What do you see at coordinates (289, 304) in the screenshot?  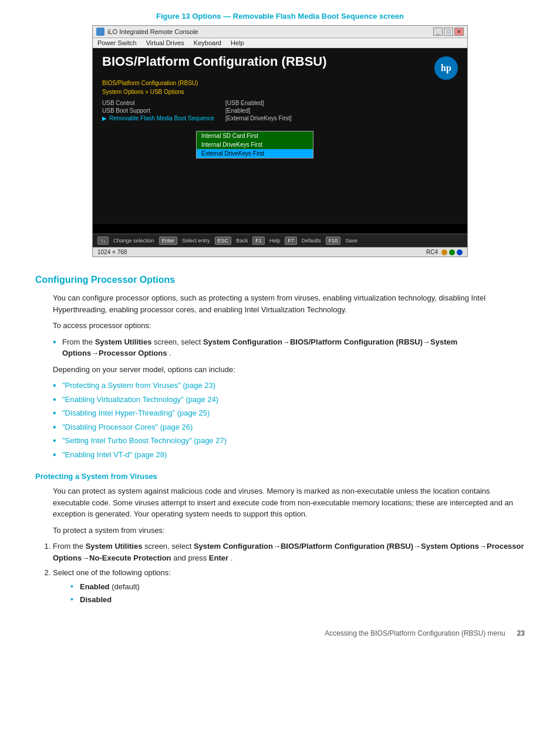 I see `section-intro: You can configure processor options, suc…` at bounding box center [289, 304].